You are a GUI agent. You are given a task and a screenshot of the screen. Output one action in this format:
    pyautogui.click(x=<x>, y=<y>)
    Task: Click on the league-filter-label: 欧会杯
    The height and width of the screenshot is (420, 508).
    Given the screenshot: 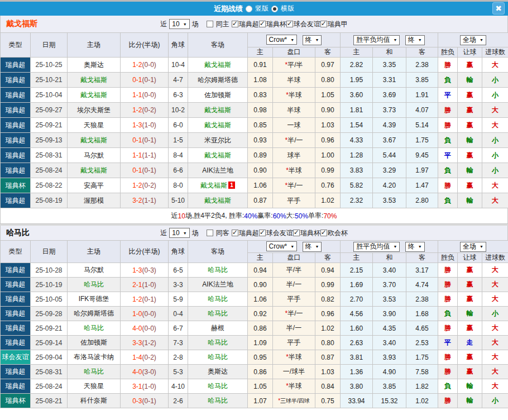 What is the action you would take?
    pyautogui.click(x=338, y=233)
    